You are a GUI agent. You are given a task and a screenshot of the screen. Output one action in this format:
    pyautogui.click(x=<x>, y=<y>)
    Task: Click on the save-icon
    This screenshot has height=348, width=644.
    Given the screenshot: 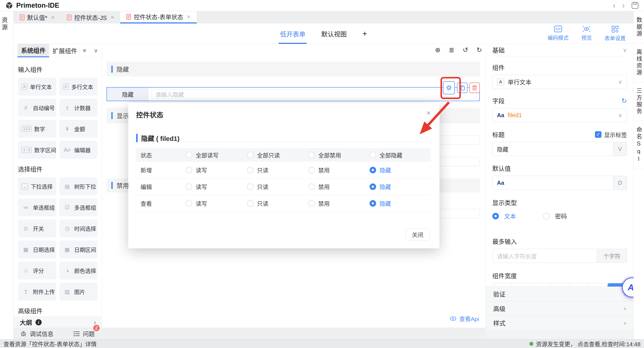 What is the action you would take?
    pyautogui.click(x=635, y=6)
    